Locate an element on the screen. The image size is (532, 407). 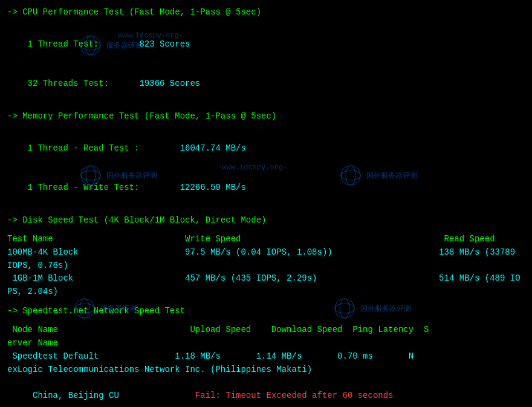
net-header: -> Speedtest.net Network Speed Test is located at coordinates (266, 311).